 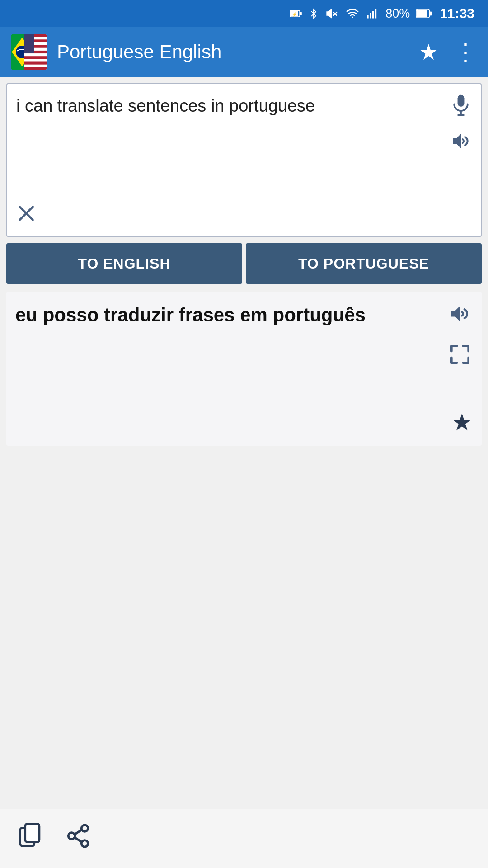 I want to click on output-sound-button, so click(x=460, y=316).